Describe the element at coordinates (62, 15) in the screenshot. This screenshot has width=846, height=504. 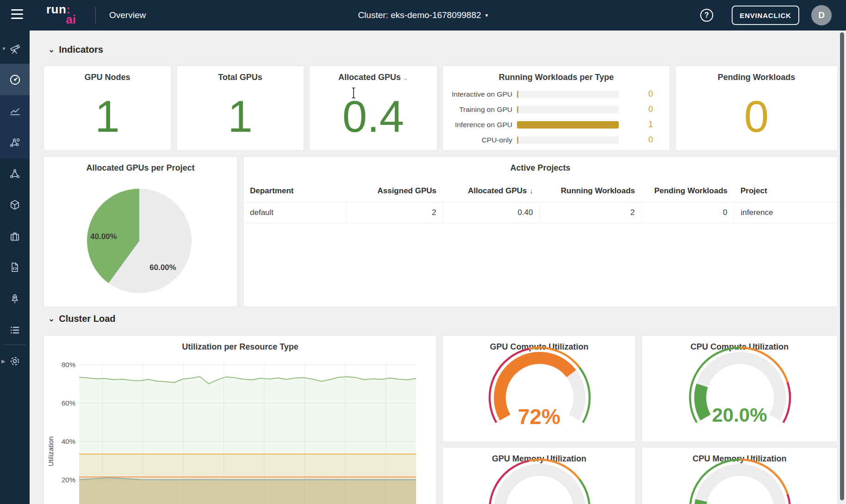
I see `runai-logo: run: ai` at that location.